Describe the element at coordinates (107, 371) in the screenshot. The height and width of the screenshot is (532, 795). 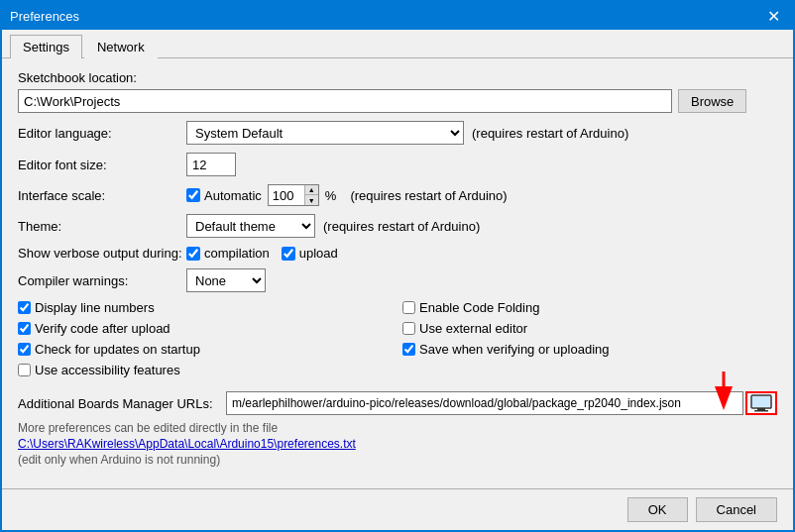
I see `accessibility-label: Use accessibility features` at that location.